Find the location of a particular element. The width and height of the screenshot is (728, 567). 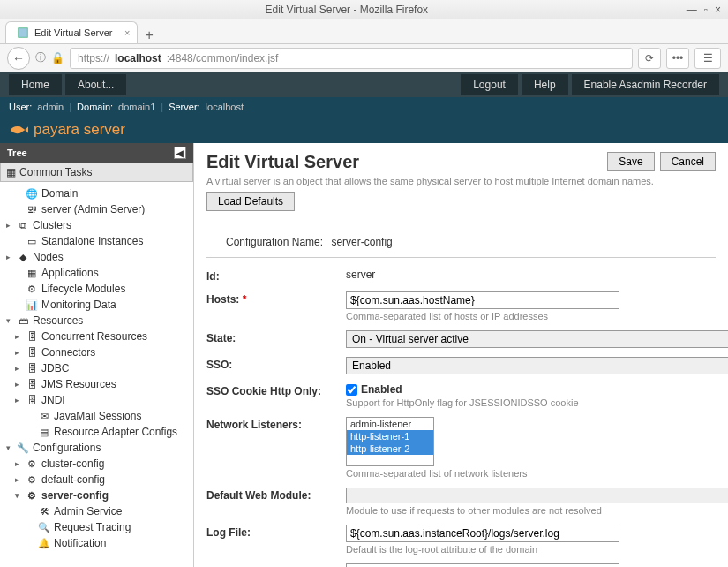

cancel-button: Cancel is located at coordinates (688, 162).